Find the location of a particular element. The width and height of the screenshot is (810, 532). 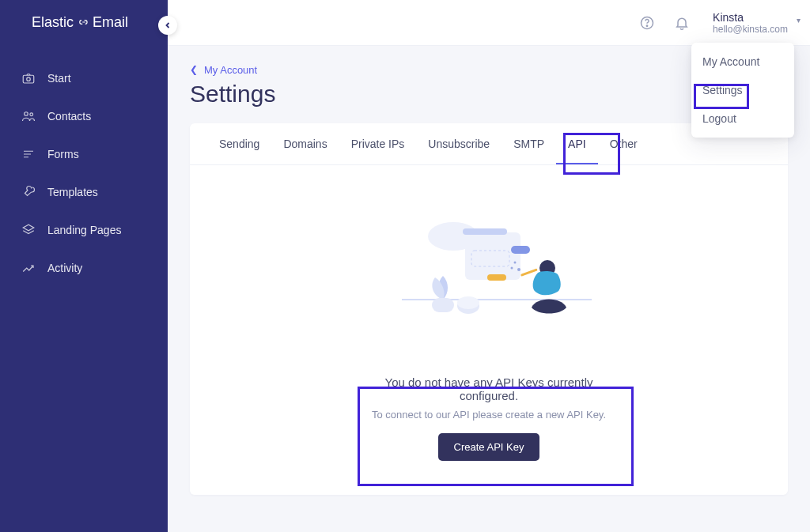

dropdown-item-logout: Logout is located at coordinates (743, 119).